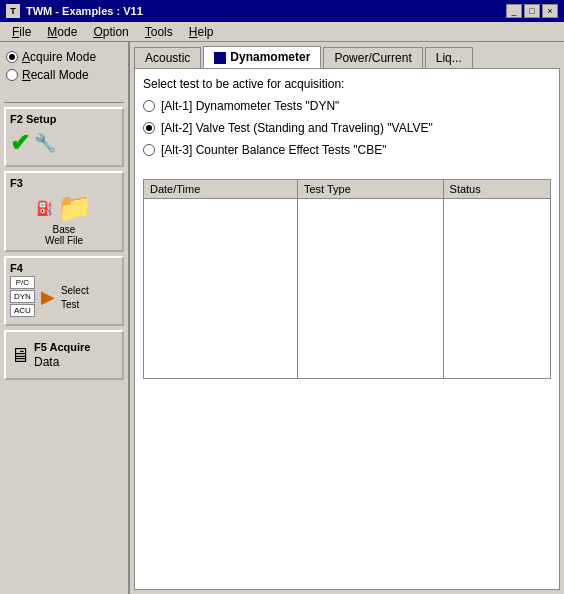 The width and height of the screenshot is (564, 594). I want to click on minimize-button: _, so click(514, 11).